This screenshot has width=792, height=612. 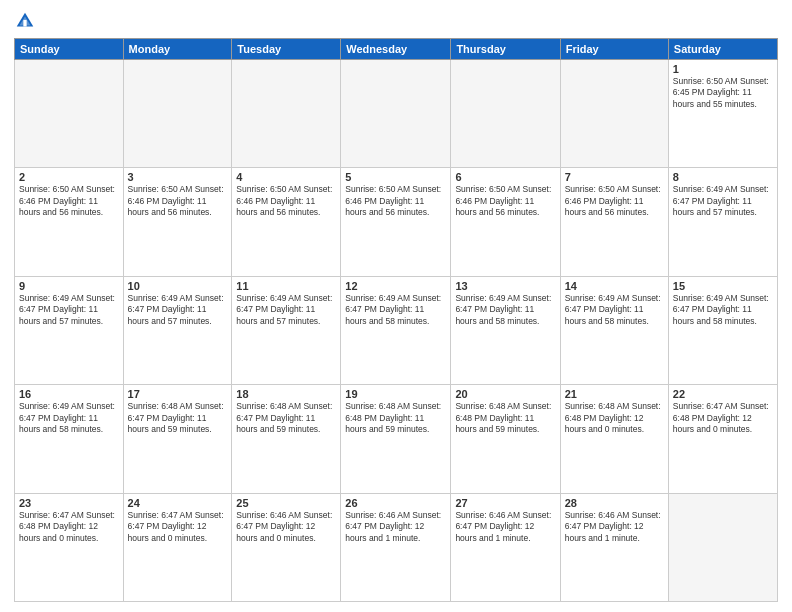 What do you see at coordinates (178, 177) in the screenshot?
I see `day-number: 3` at bounding box center [178, 177].